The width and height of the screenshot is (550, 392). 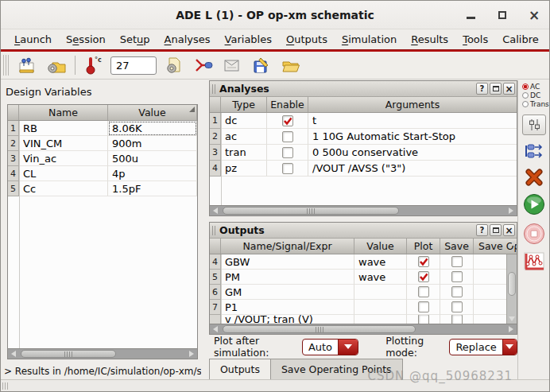 What do you see at coordinates (6, 65) in the screenshot?
I see `toolbar-drag-handle` at bounding box center [6, 65].